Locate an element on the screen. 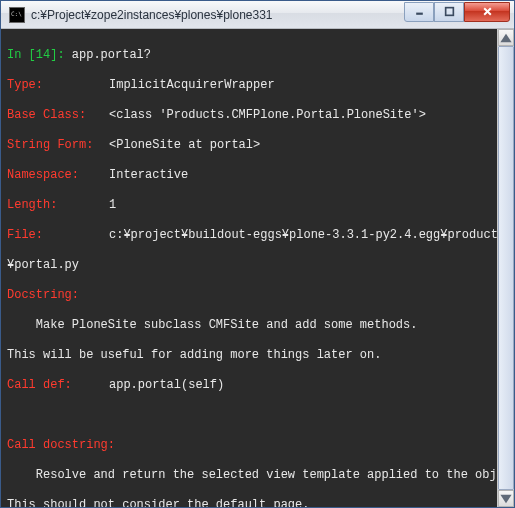  line: String Form:<PloneSite at portal> is located at coordinates (258, 146).